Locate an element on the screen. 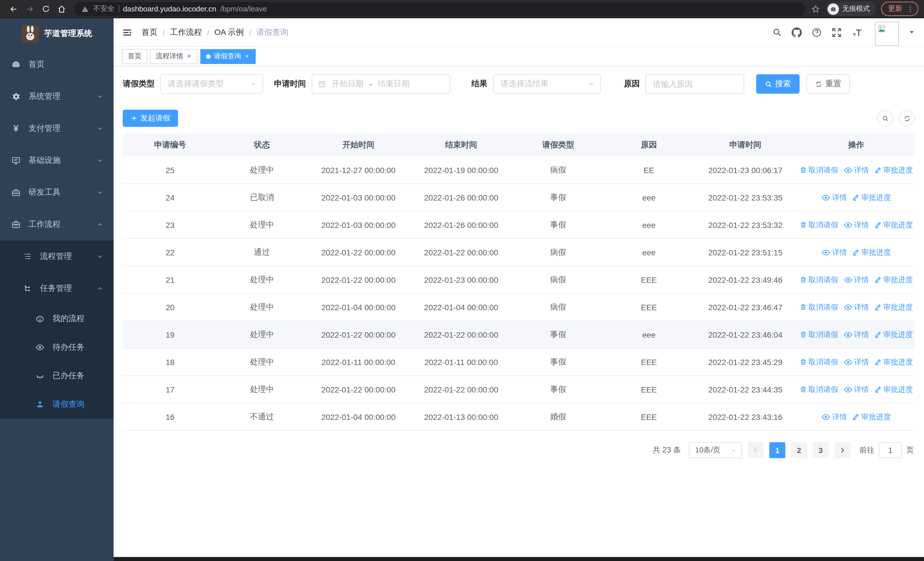  calendar-icon is located at coordinates (322, 84).